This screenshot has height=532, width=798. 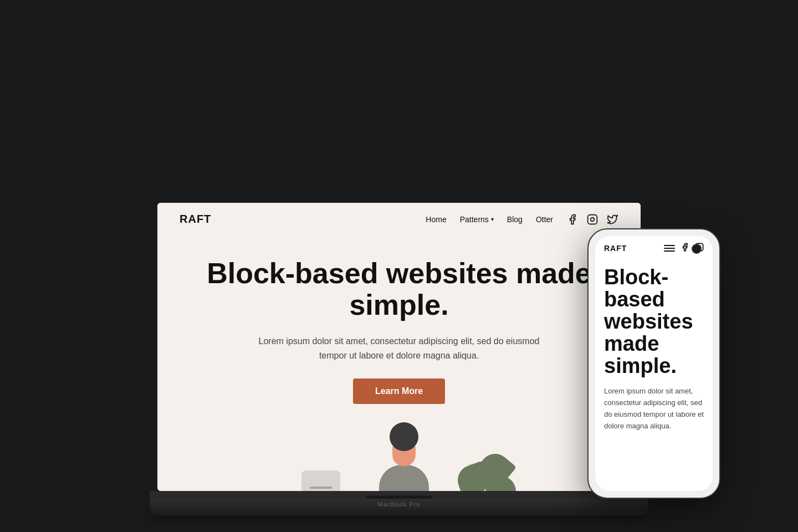 I want to click on phone-content: Block-based websites made simple. Lorem …, so click(x=654, y=349).